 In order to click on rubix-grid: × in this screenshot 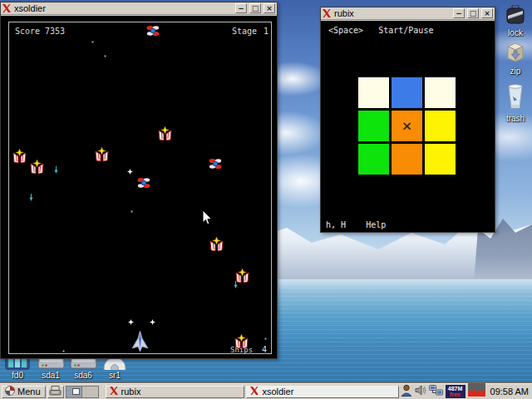, I will do `click(407, 126)`.